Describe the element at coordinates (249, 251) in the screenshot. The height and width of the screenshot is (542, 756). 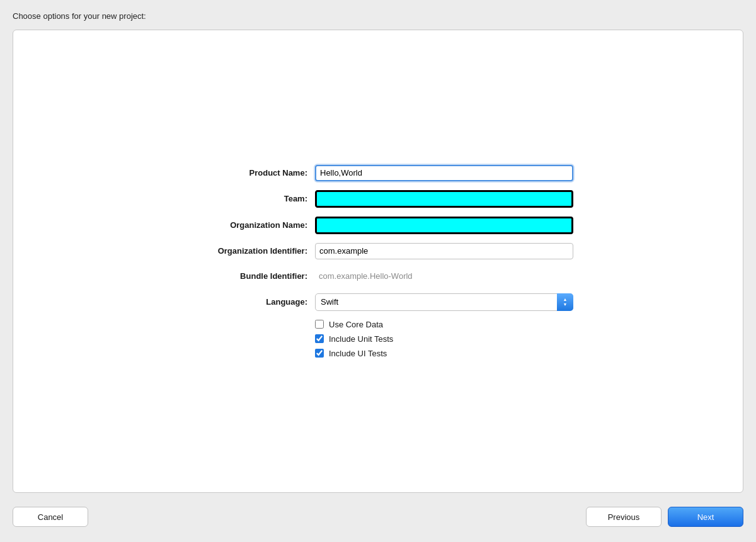
I see `org-id-label: Organization Identifier:` at that location.